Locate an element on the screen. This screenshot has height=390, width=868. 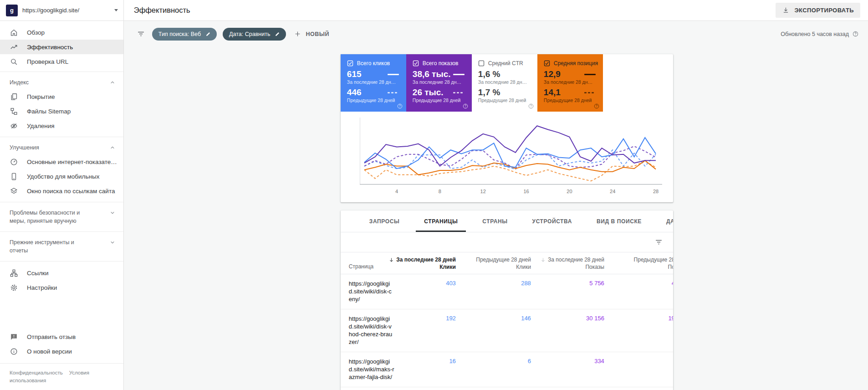
page-url: https://googlikgid.site/wiki/maks-razmer… is located at coordinates (372, 369).